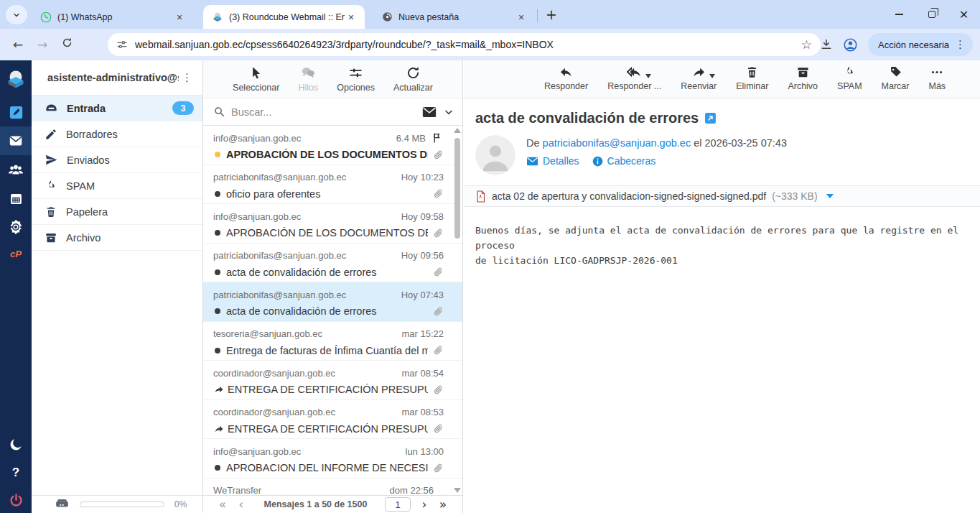  Describe the element at coordinates (551, 14) in the screenshot. I see `new-tab-button: +` at that location.